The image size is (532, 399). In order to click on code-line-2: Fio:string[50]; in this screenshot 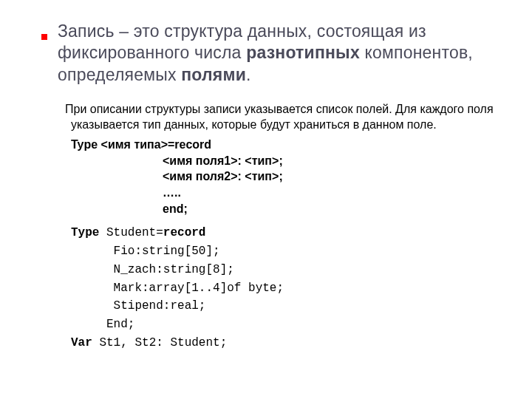, I will do `click(287, 251)`.